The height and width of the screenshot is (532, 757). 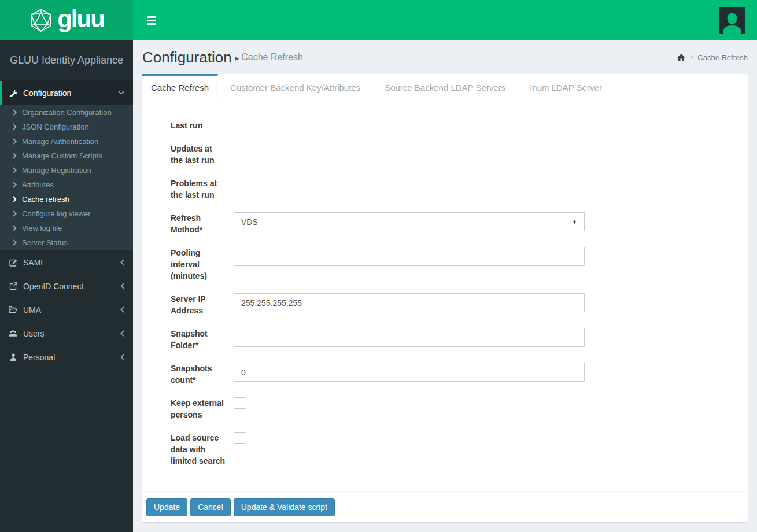 What do you see at coordinates (67, 228) in the screenshot?
I see `sidebar-subitem: View log file` at bounding box center [67, 228].